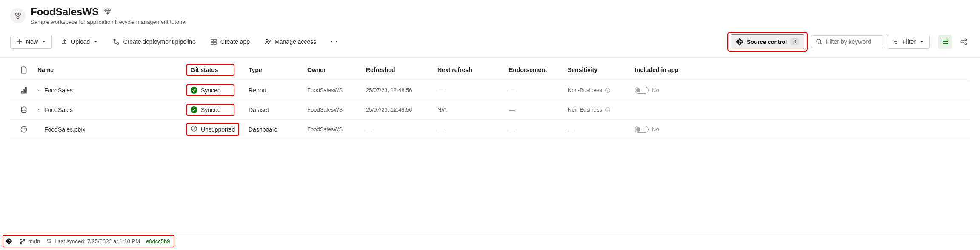  I want to click on list-view-toggle, so click(945, 42).